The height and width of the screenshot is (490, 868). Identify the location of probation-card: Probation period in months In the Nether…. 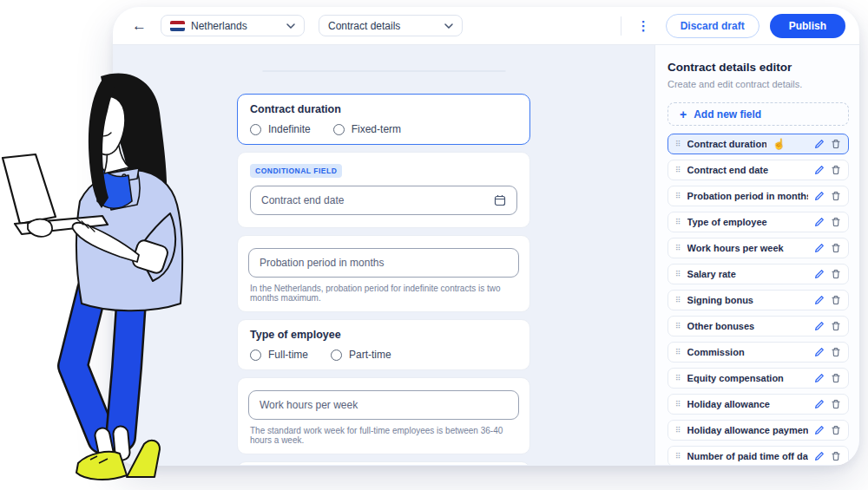
(384, 274).